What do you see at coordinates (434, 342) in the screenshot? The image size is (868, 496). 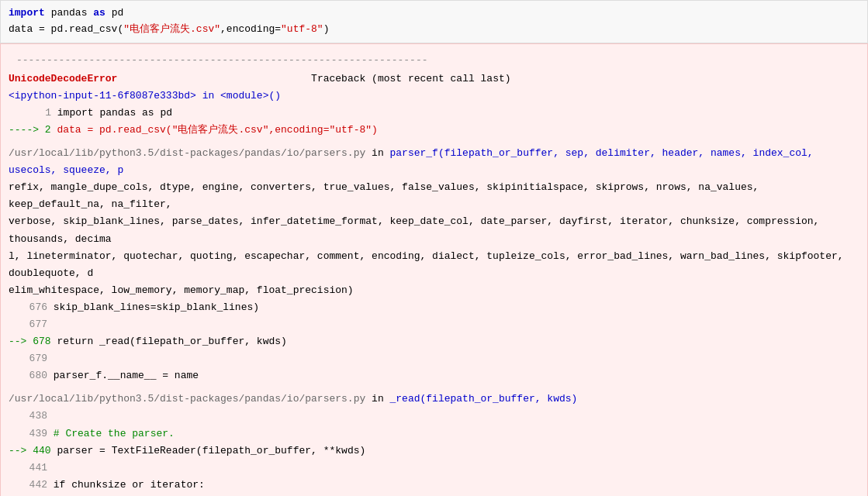 I see `line-678: --> 678 return _read(filepath_or_buffer,…` at bounding box center [434, 342].